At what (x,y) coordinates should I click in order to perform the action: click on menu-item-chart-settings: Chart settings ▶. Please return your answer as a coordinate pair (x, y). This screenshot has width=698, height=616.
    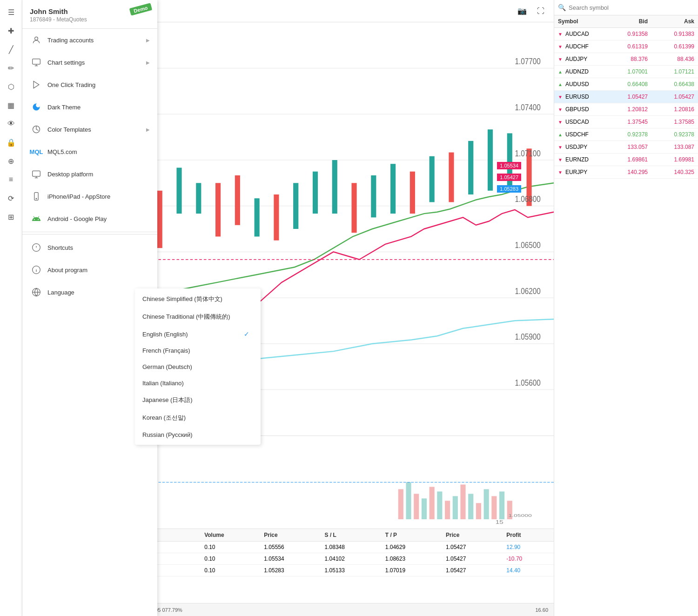
    Looking at the image, I should click on (90, 62).